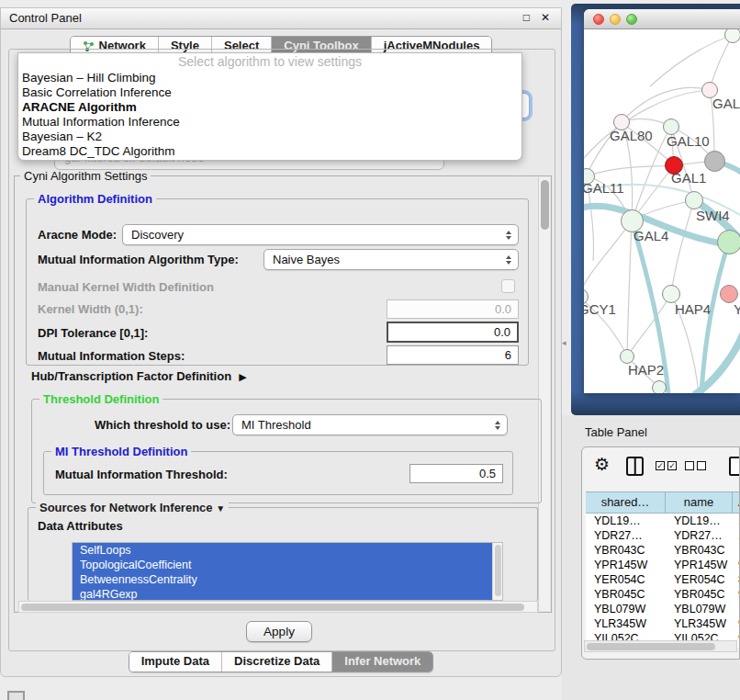 The height and width of the screenshot is (700, 740). What do you see at coordinates (545, 205) in the screenshot?
I see `settings-scrollbar-thumb` at bounding box center [545, 205].